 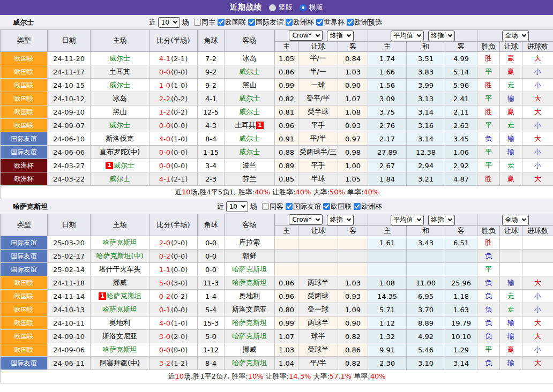 I want to click on radio-icon, so click(x=272, y=7).